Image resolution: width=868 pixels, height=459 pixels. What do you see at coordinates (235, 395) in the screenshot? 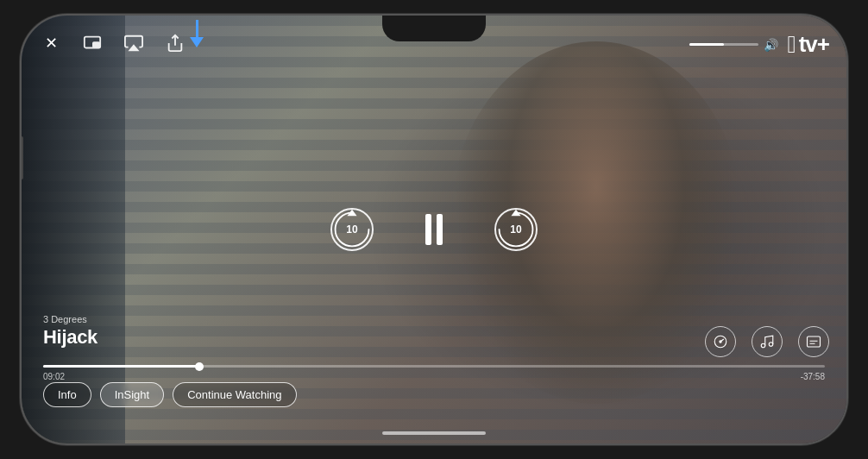
I see `continue-watching-pill-button: Continue Watching` at bounding box center [235, 395].